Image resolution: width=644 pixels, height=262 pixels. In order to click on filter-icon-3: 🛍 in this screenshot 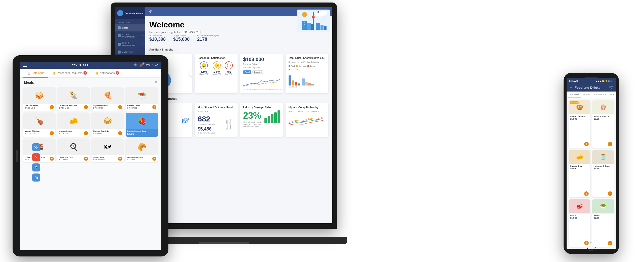, I will do `click(36, 178)`.